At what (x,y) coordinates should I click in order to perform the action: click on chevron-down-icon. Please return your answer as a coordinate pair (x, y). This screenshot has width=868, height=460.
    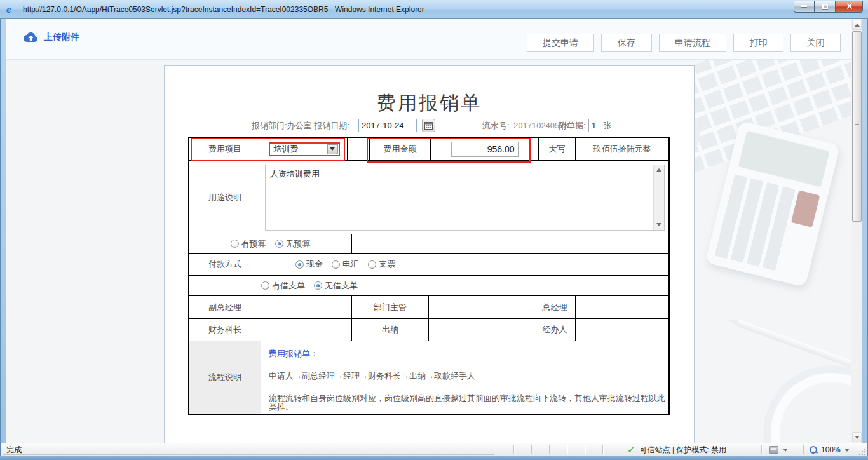
    Looking at the image, I should click on (847, 450).